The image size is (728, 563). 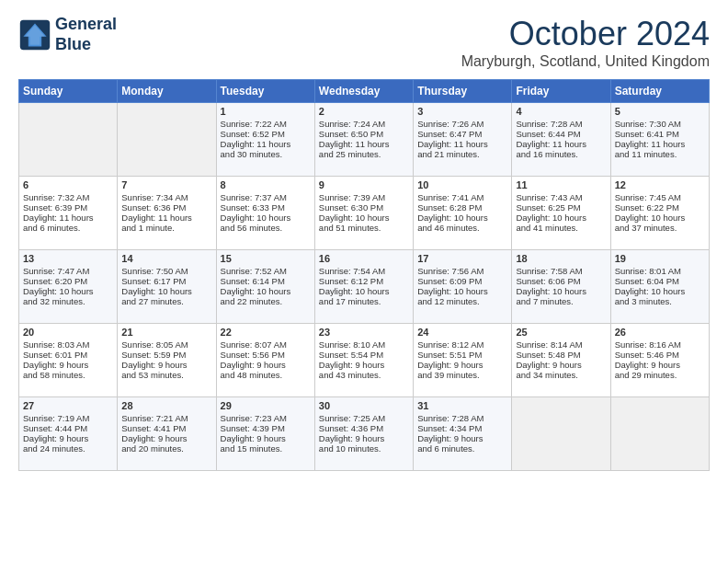 I want to click on cell-info: Sunrise: 7:22 AM, so click(x=266, y=123).